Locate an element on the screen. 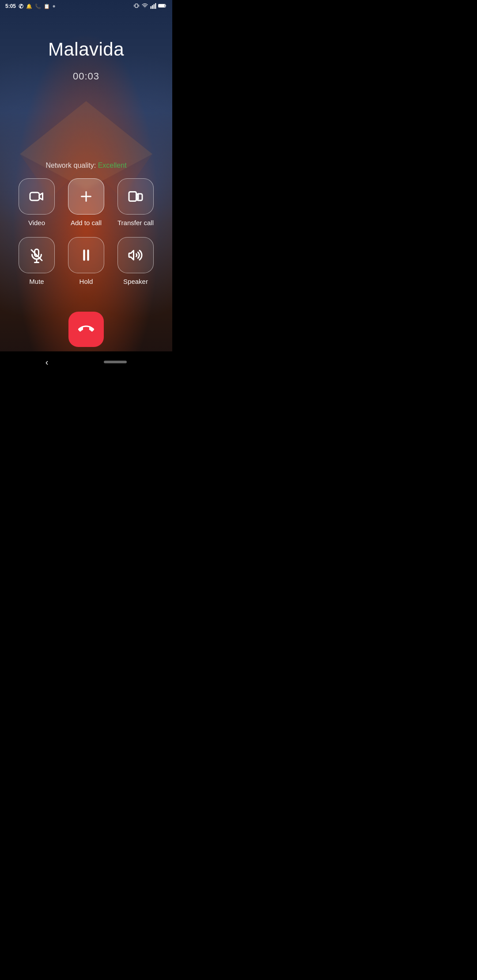 Image resolution: width=477 pixels, height=980 pixels. speaker-button-circle is located at coordinates (136, 255).